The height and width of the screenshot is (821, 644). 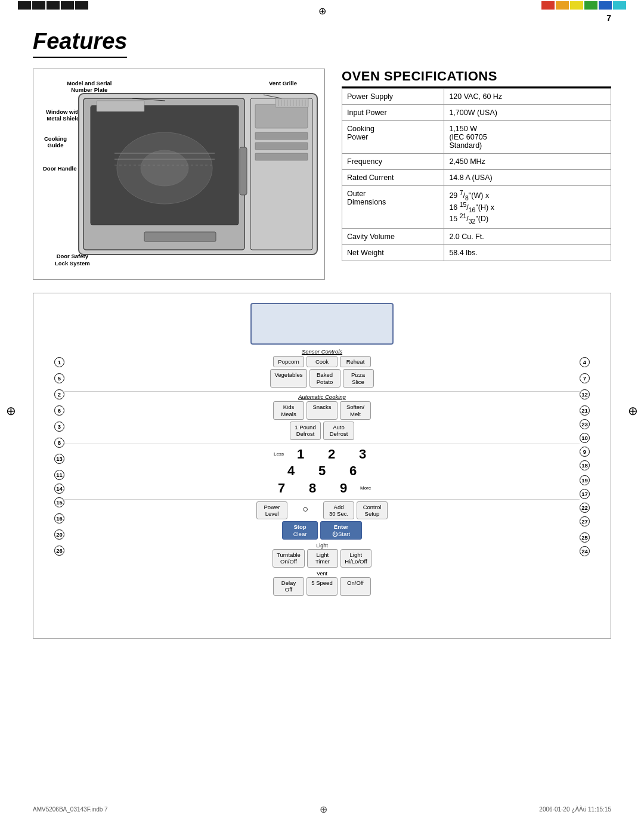 I want to click on btn-soften-melt: Soften/Melt, so click(x=355, y=410).